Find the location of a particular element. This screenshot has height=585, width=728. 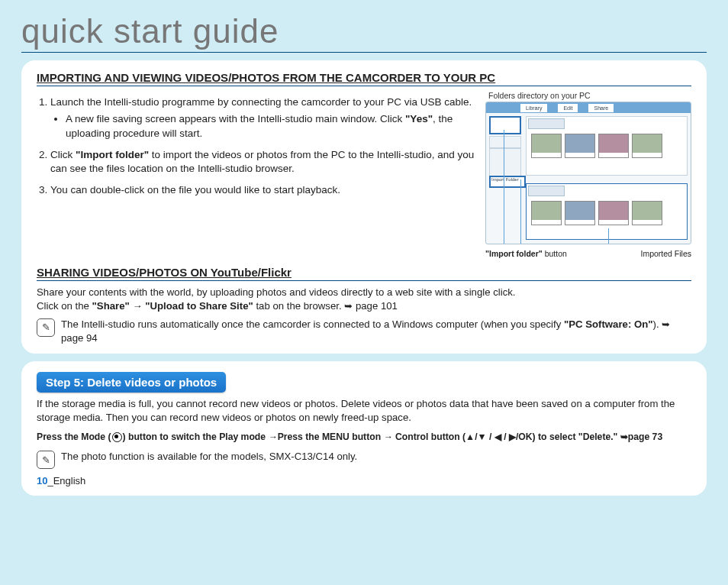

figure-sidebar-label1 is located at coordinates (505, 142).